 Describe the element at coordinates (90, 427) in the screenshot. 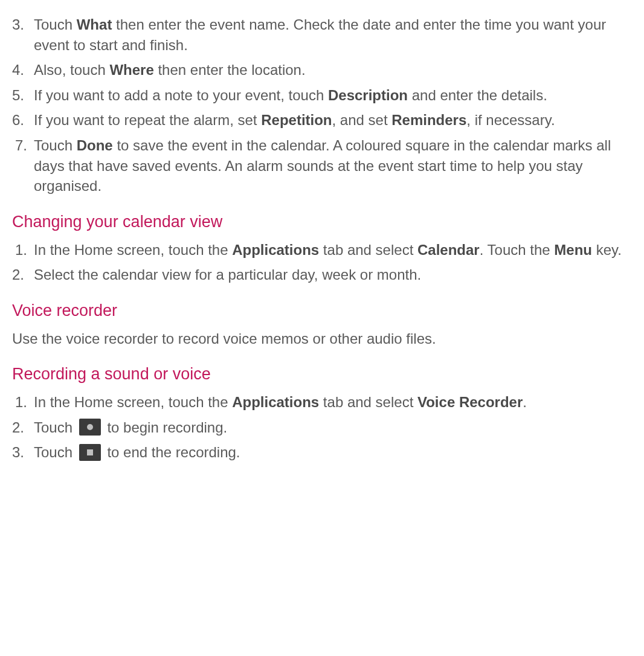

I see `record-icon` at that location.